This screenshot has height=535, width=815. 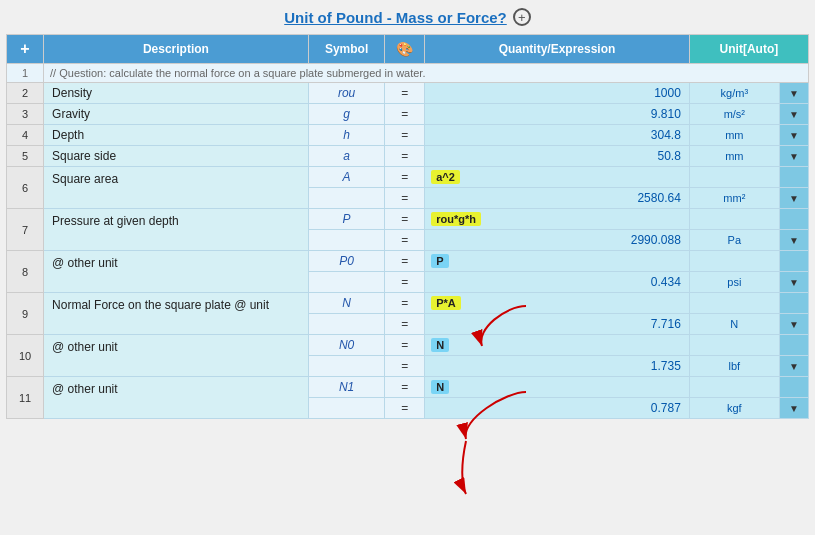 What do you see at coordinates (440, 387) in the screenshot?
I see `expr-n1-tag: N` at bounding box center [440, 387].